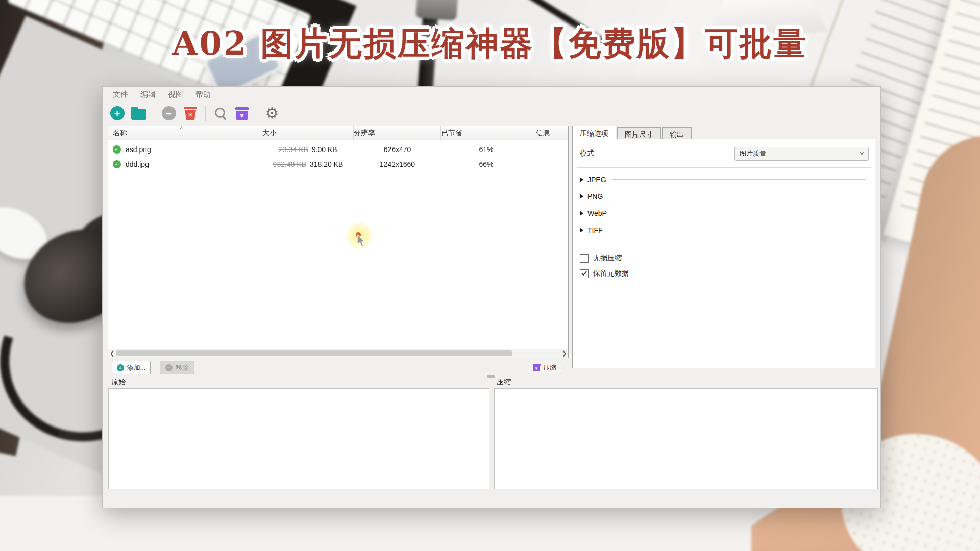  Describe the element at coordinates (550, 133) in the screenshot. I see `column-header-info: 信息` at that location.